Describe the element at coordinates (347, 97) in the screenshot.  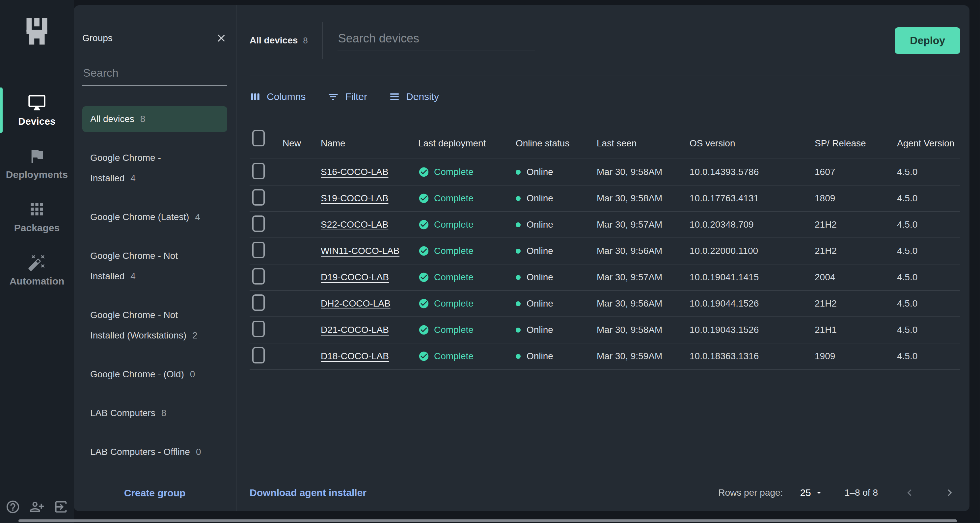
I see `filter-button: Filter` at that location.